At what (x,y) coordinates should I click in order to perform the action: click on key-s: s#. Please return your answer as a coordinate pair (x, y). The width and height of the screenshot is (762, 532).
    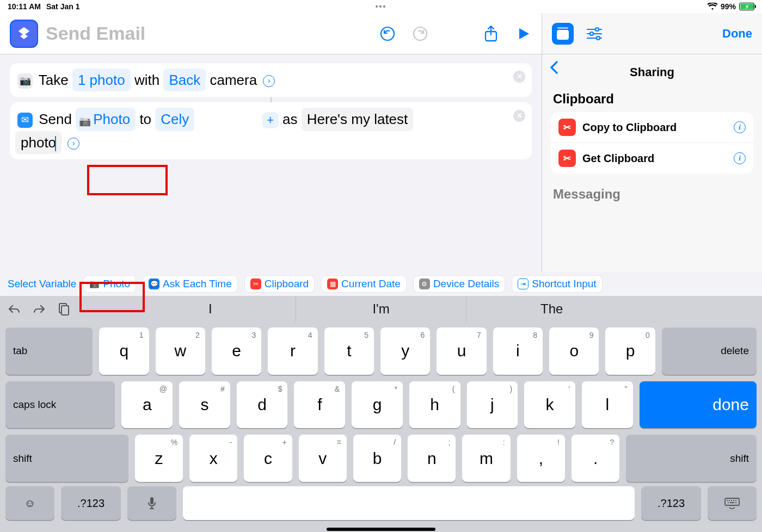
    Looking at the image, I should click on (205, 405).